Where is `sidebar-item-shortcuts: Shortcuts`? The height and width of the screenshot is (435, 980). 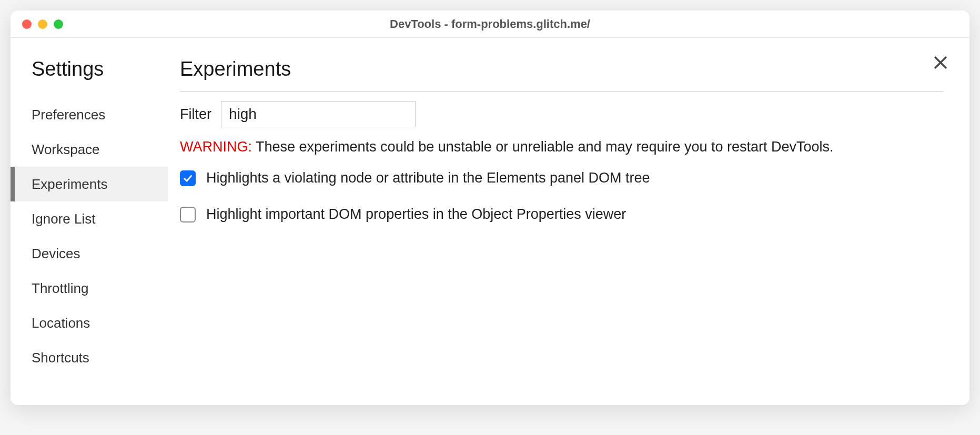
sidebar-item-shortcuts: Shortcuts is located at coordinates (89, 358).